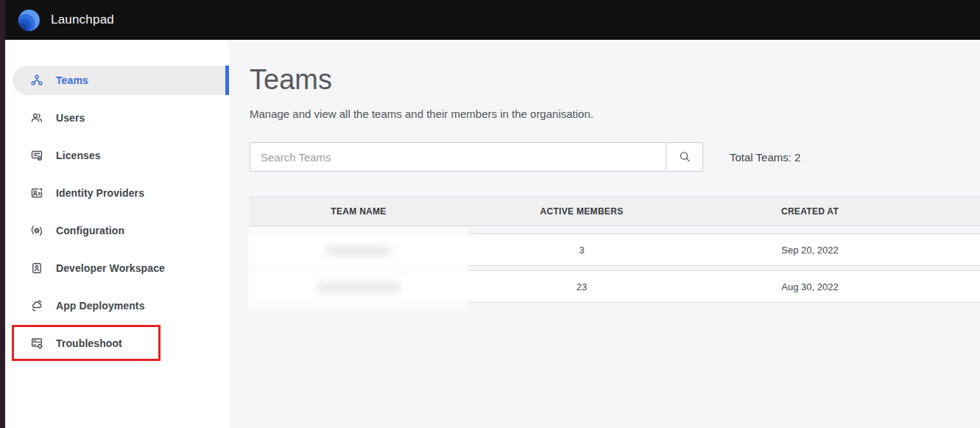  I want to click on sidebar-item-label: App Deployments, so click(100, 306).